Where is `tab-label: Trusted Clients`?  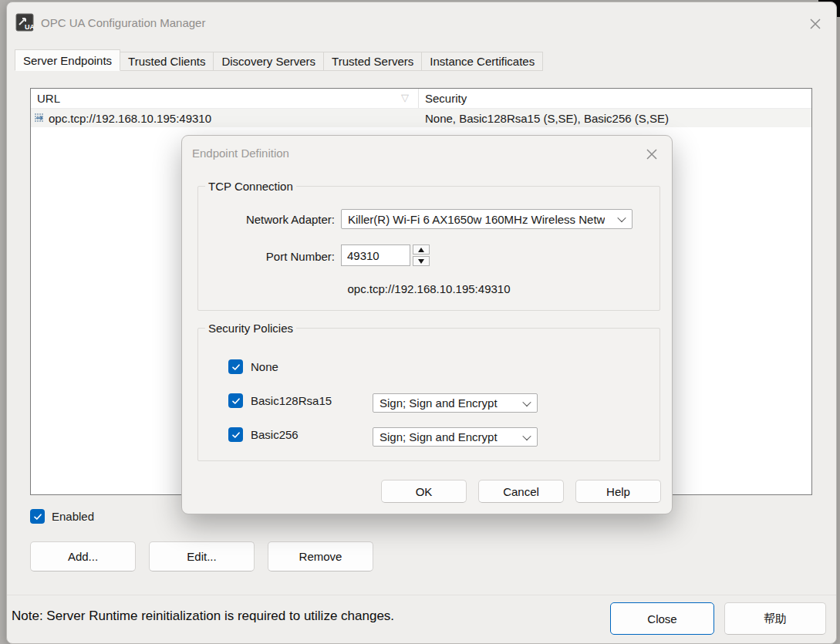
tab-label: Trusted Clients is located at coordinates (167, 62).